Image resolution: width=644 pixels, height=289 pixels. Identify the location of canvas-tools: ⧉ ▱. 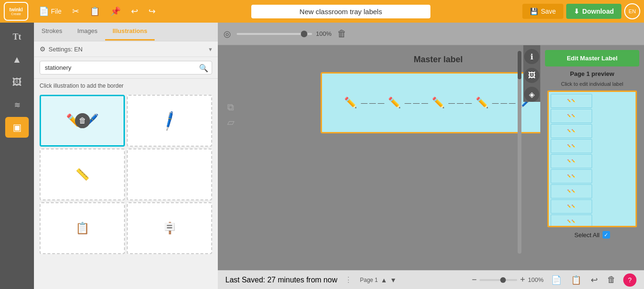
(231, 115).